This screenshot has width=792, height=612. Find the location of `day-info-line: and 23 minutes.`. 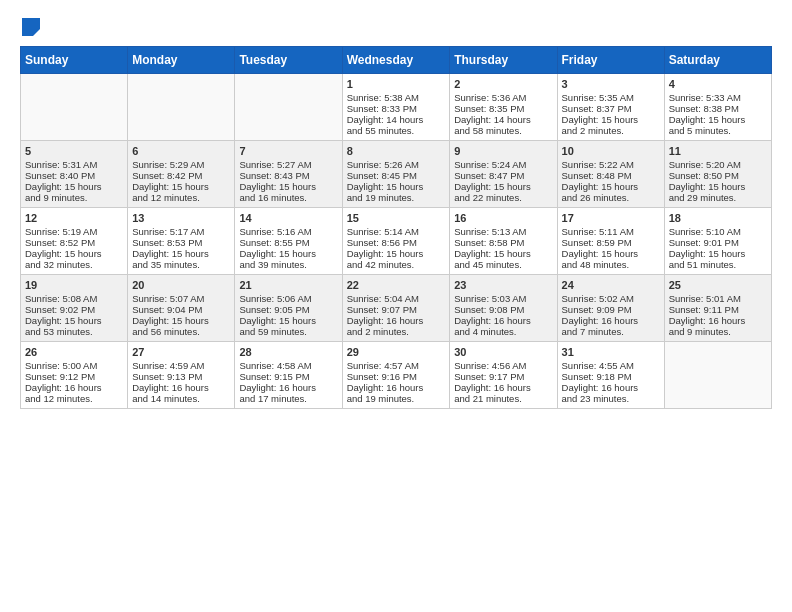

day-info-line: and 23 minutes. is located at coordinates (611, 398).